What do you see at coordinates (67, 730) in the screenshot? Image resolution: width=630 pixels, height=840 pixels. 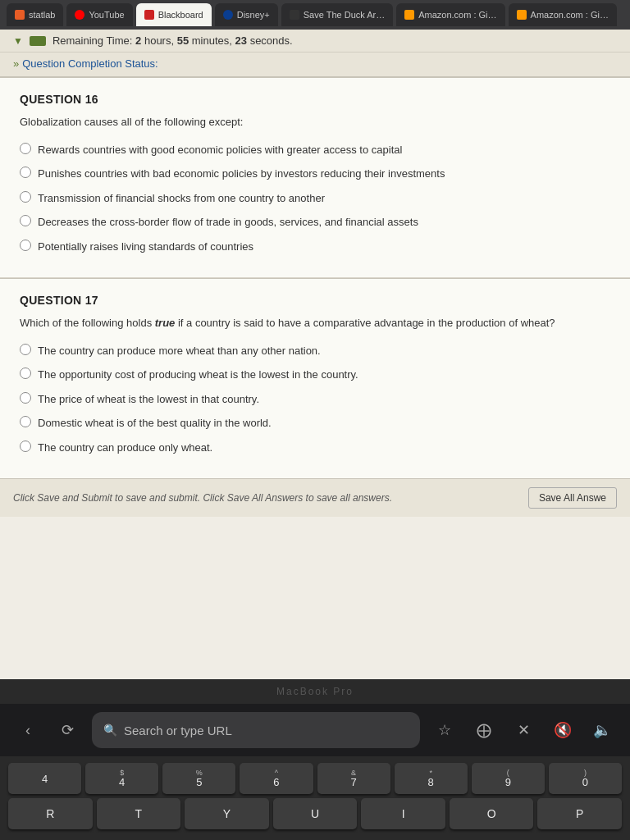 I see `mobile-refresh-button: ⟳` at bounding box center [67, 730].